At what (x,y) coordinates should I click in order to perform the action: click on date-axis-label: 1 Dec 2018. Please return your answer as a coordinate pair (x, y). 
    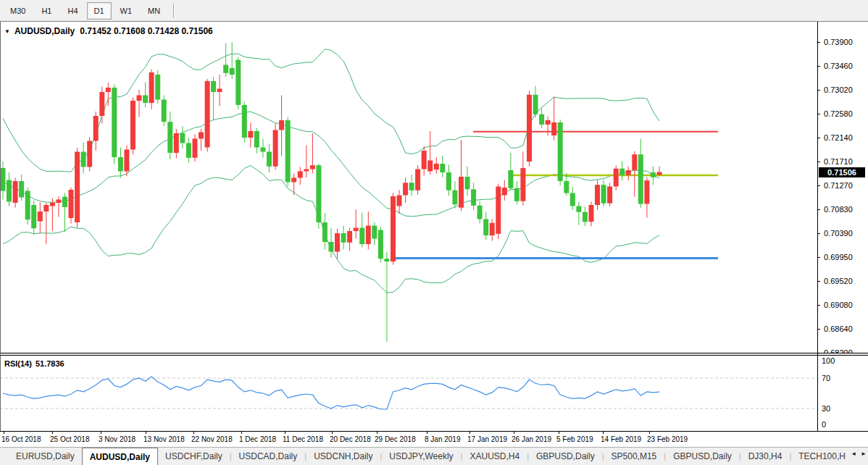
    Looking at the image, I should click on (258, 439).